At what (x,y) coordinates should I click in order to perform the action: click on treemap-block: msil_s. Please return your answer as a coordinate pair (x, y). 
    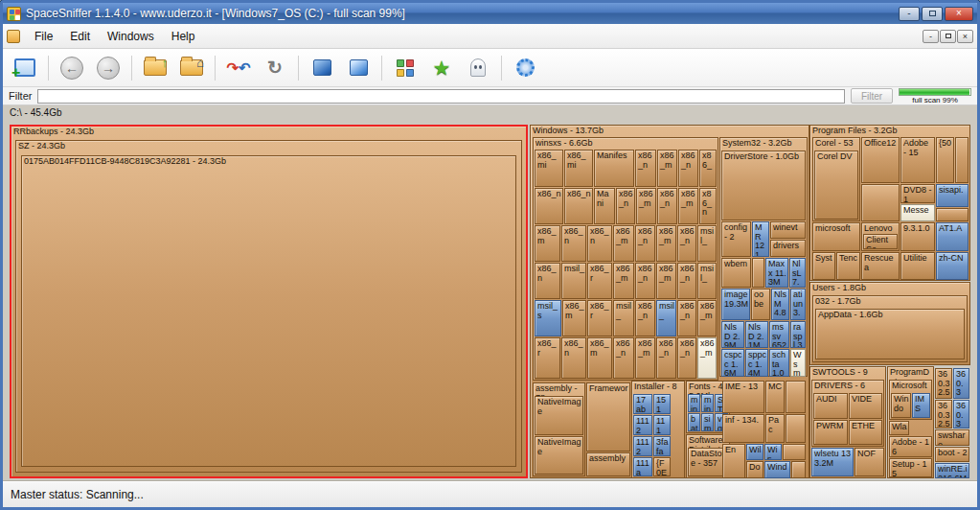
    Looking at the image, I should click on (548, 318).